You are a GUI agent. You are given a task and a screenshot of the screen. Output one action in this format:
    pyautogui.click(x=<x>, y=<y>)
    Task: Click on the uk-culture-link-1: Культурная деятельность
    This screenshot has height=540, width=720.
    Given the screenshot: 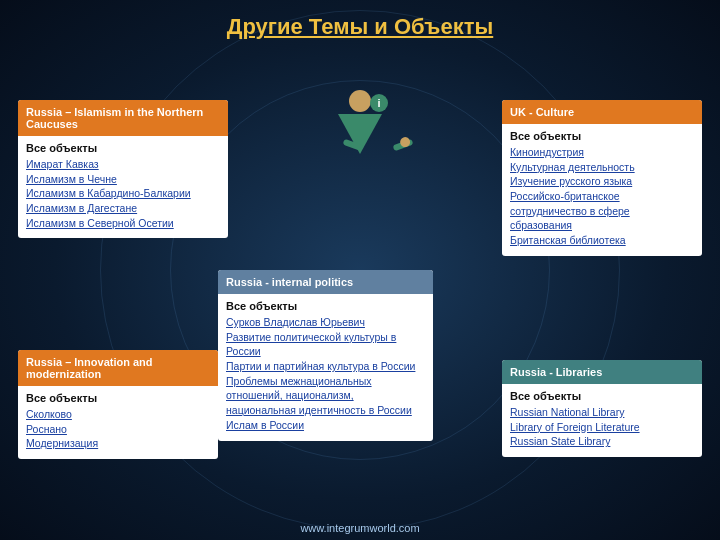 What is the action you would take?
    pyautogui.click(x=602, y=168)
    